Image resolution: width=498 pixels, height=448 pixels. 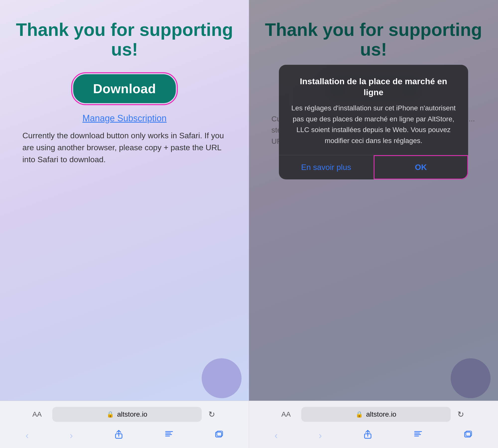 What do you see at coordinates (418, 436) in the screenshot?
I see `right-bookmarks-button` at bounding box center [418, 436].